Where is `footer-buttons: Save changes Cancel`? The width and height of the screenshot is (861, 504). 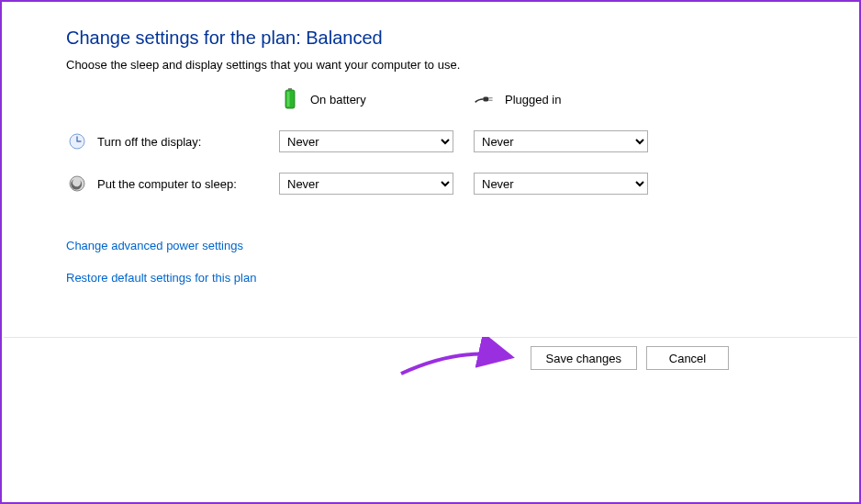
footer-buttons: Save changes Cancel is located at coordinates (430, 358).